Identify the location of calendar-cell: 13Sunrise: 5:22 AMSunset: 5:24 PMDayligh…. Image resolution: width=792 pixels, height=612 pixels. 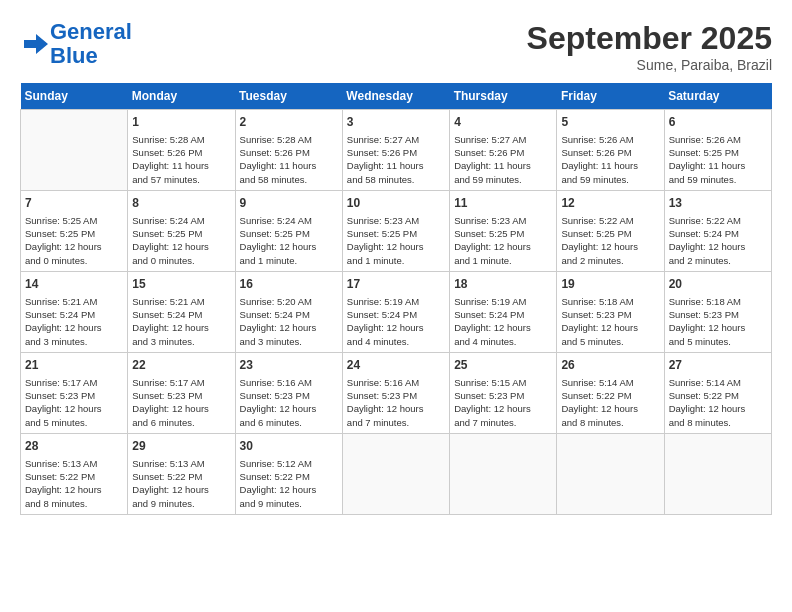
(718, 230).